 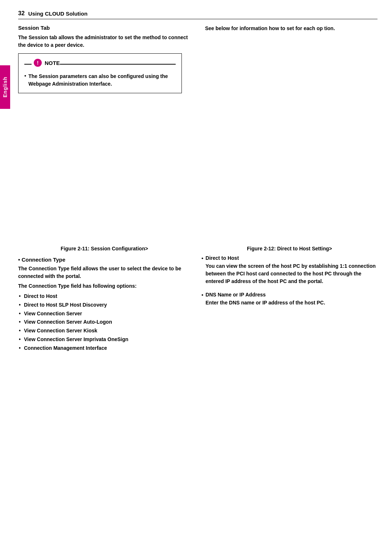 What do you see at coordinates (105, 28) in the screenshot?
I see `session-tab-heading: Session Tab` at bounding box center [105, 28].